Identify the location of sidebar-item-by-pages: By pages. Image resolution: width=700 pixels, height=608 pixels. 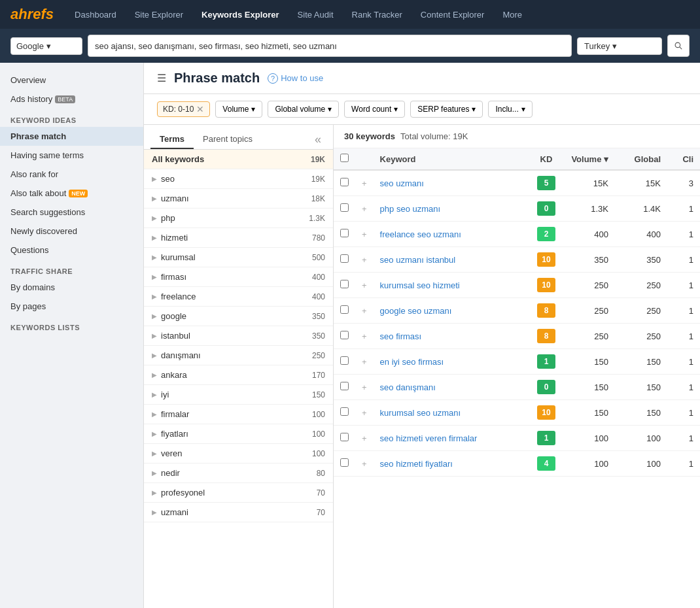
(72, 306).